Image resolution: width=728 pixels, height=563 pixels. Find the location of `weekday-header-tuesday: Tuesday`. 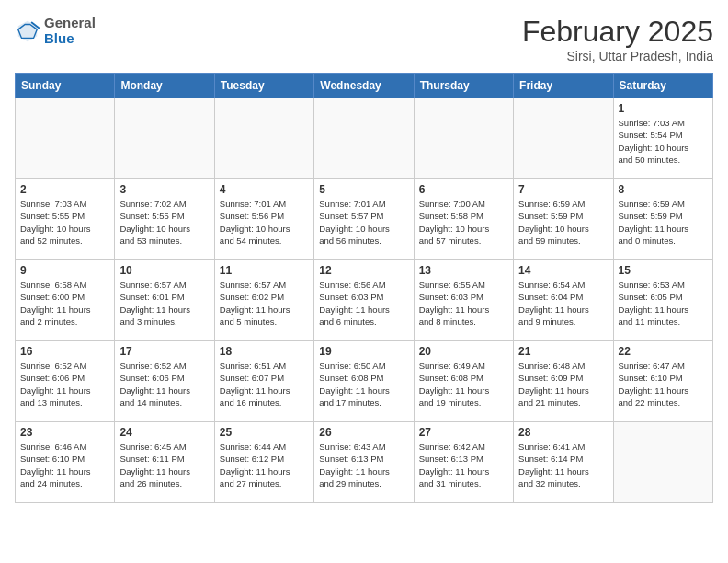

weekday-header-tuesday: Tuesday is located at coordinates (264, 86).